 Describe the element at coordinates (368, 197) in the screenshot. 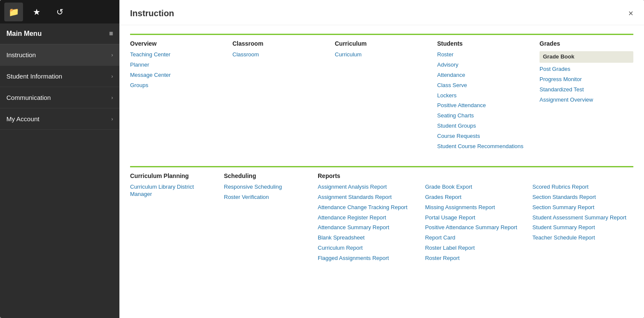

I see `link-assignment-standards-report: Assignment Standards Report` at that location.